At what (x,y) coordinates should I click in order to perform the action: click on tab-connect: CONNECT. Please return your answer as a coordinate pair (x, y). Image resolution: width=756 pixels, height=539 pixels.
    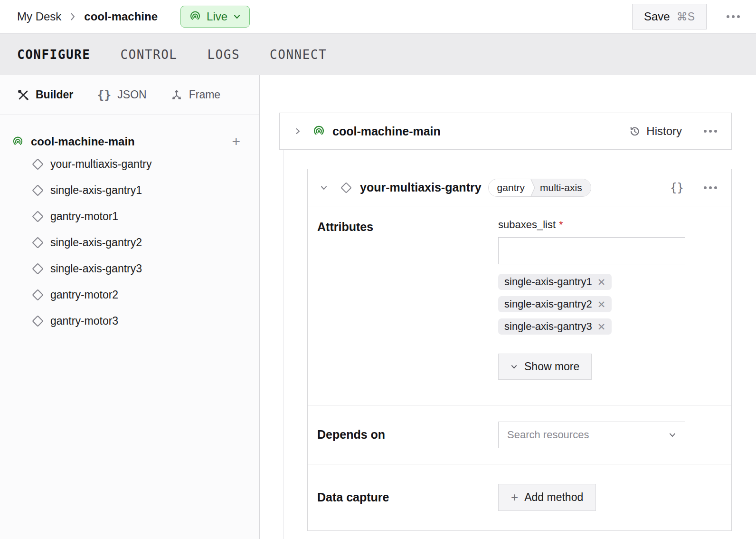
    Looking at the image, I should click on (298, 55).